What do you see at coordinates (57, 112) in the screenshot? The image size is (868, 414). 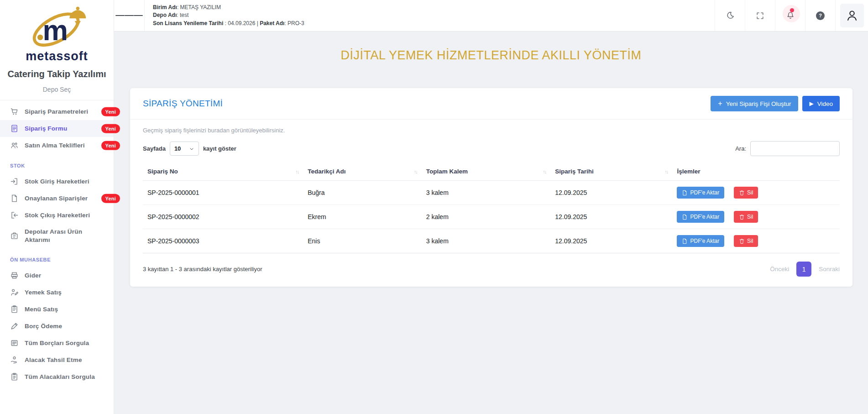 I see `sidebar-item-label: Sipariş Parametreleri` at bounding box center [57, 112].